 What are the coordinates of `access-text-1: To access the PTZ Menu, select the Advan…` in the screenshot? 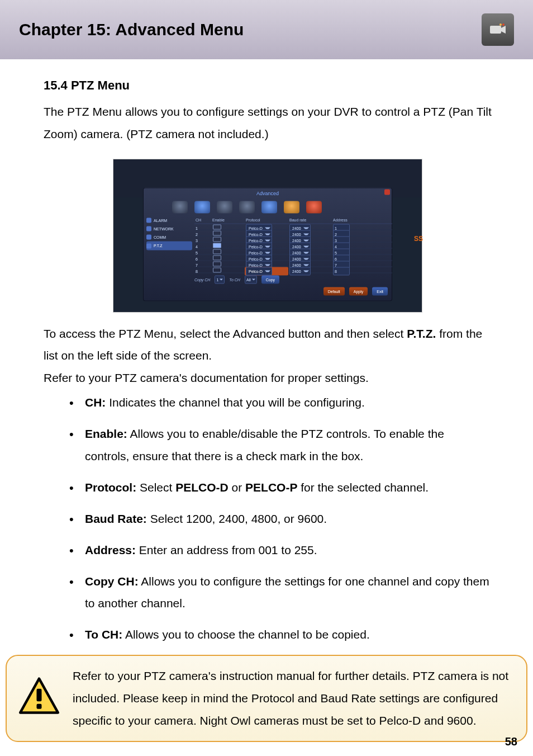 It's located at (225, 333).